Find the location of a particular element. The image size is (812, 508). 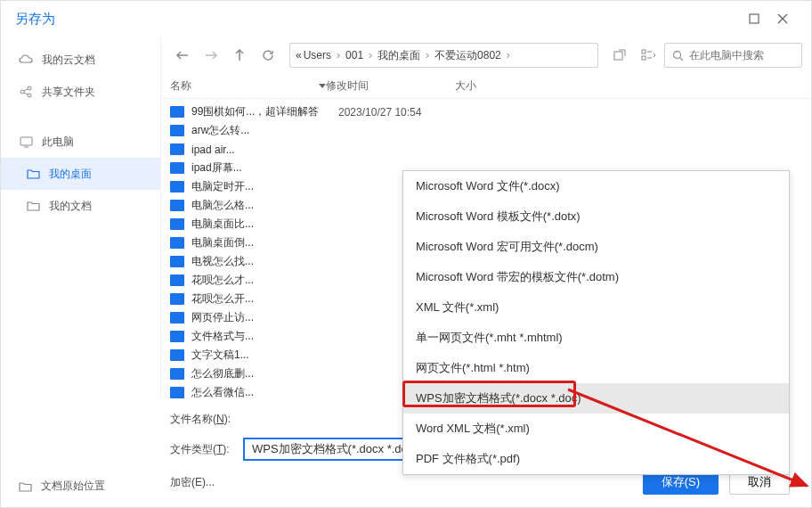

column-headers: 名称 修改时间 大小 is located at coordinates (486, 86).